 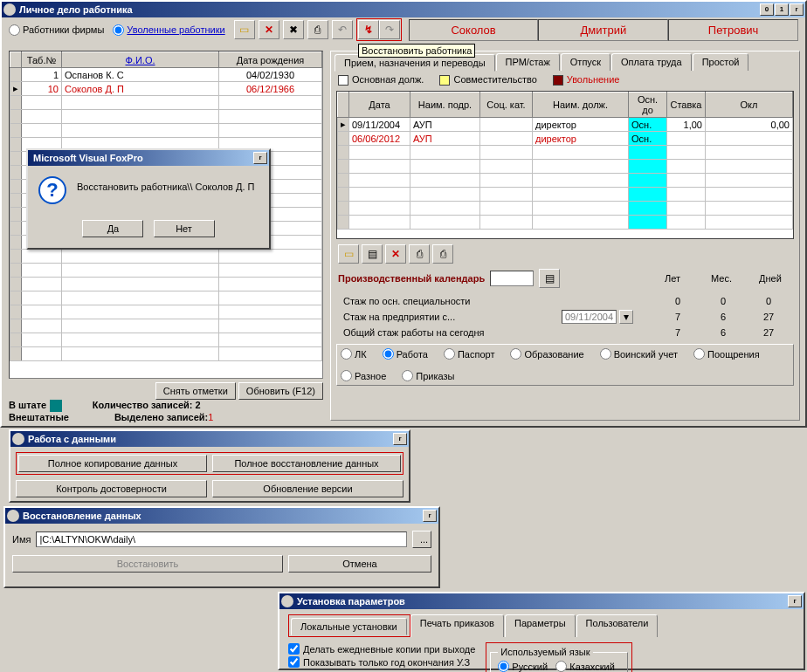 I want to click on radio-ru: Русский, so click(x=522, y=667).